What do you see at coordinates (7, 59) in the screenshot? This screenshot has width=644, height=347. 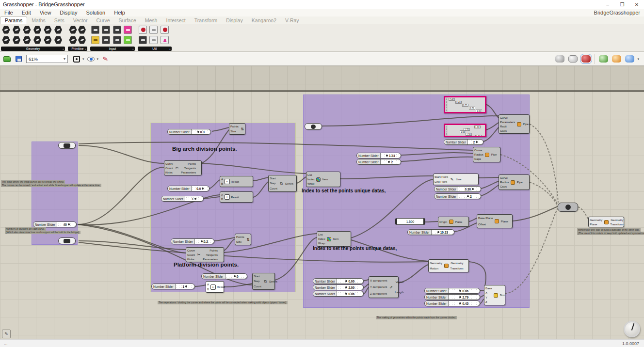 I see `open-file-button` at bounding box center [7, 59].